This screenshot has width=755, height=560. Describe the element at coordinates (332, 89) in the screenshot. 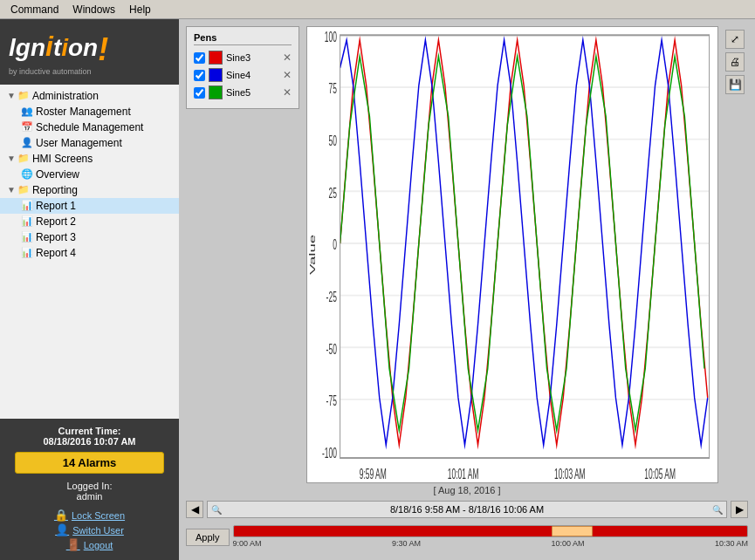

I see `svg-text: 75` at that location.